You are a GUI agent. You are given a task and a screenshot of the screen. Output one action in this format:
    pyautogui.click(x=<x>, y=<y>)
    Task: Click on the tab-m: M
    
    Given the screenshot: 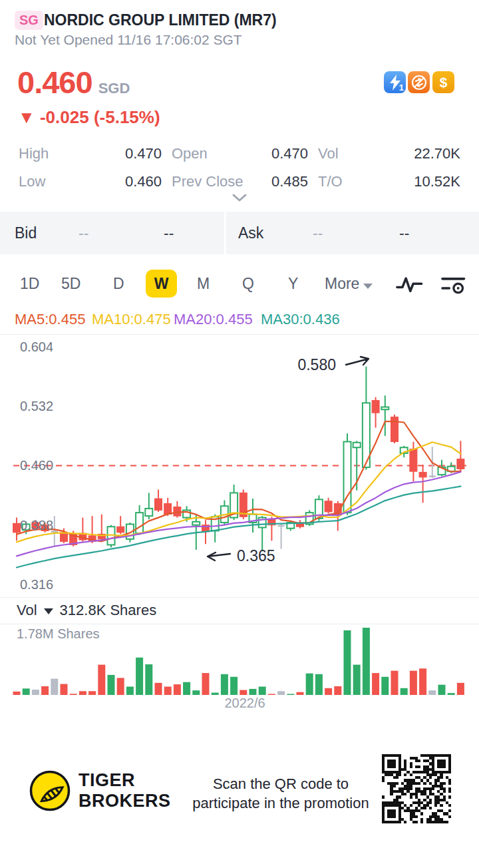 What is the action you would take?
    pyautogui.click(x=204, y=284)
    